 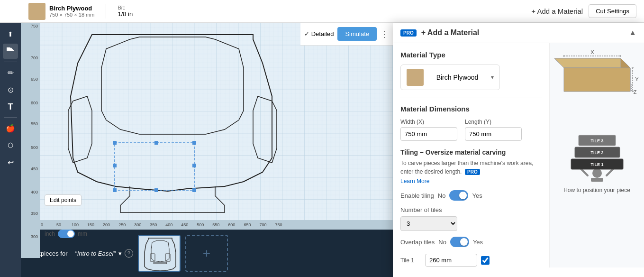 I want to click on toolbar-icon-import: ↩, so click(x=10, y=162).